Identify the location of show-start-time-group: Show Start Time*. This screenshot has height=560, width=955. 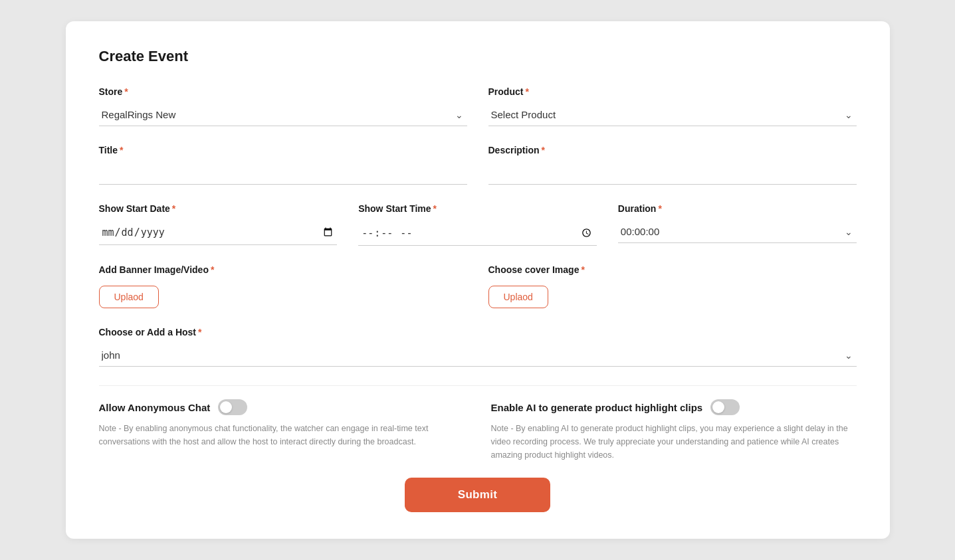
(477, 225).